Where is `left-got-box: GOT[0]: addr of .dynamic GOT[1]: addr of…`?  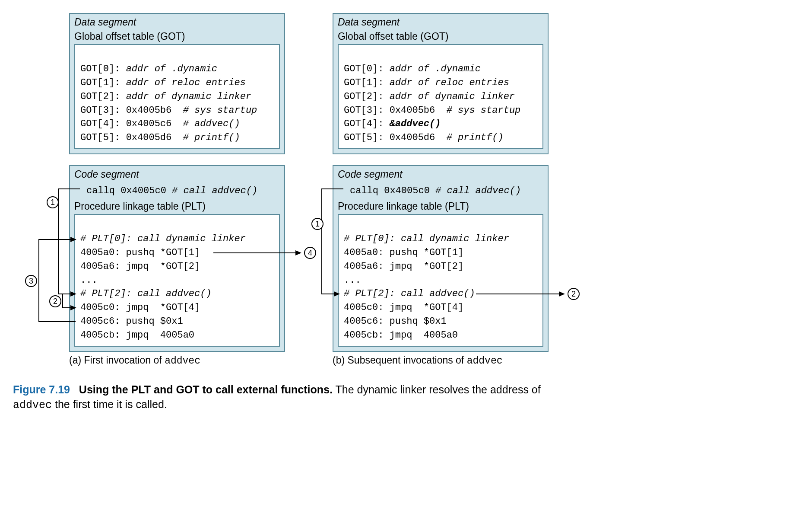
left-got-box: GOT[0]: addr of .dynamic GOT[1]: addr of… is located at coordinates (177, 97).